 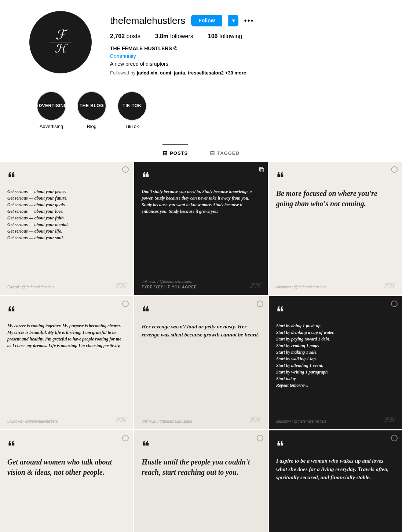 What do you see at coordinates (61, 48) in the screenshot?
I see `svg-text: ℋ` at bounding box center [61, 48].